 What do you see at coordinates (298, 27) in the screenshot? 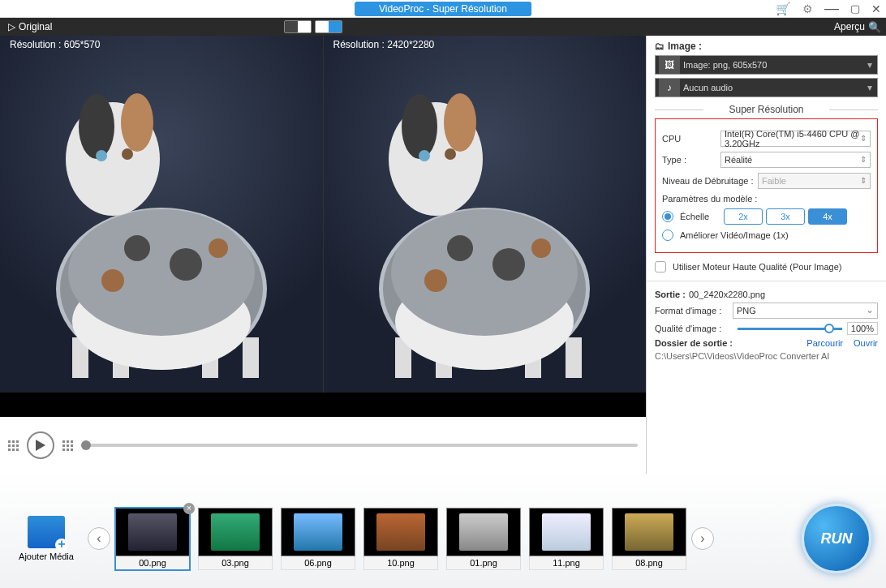
I see `view-single-toggle` at bounding box center [298, 27].